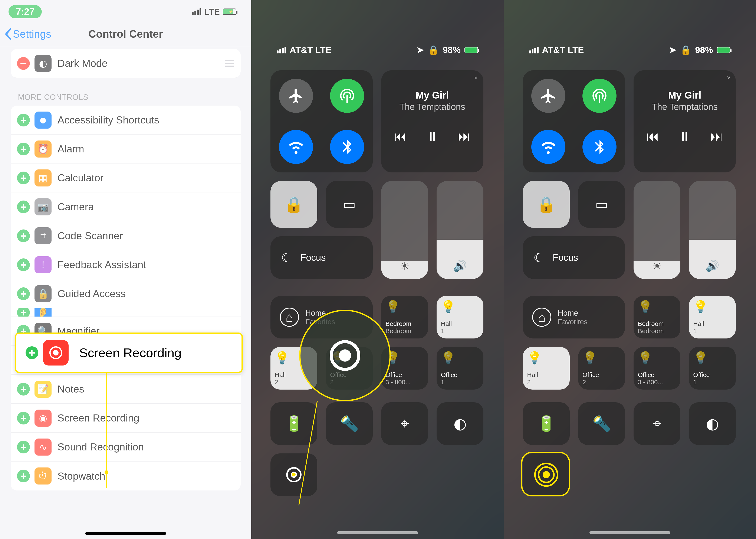  Describe the element at coordinates (546, 375) in the screenshot. I see `tile-name: Hall` at that location.